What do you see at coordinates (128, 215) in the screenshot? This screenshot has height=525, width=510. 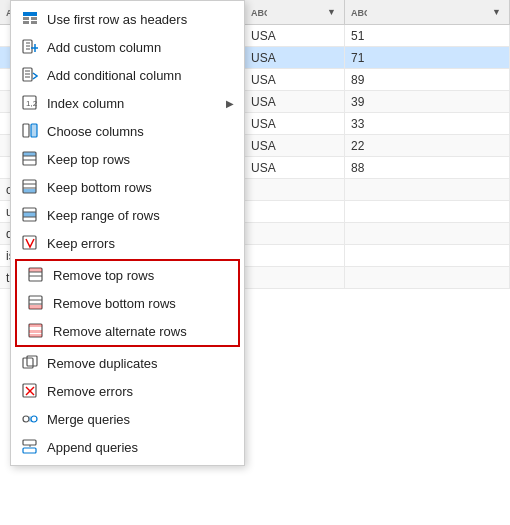 I see `menu-item-keep-range-of-rows: Keep range of rows` at bounding box center [128, 215].